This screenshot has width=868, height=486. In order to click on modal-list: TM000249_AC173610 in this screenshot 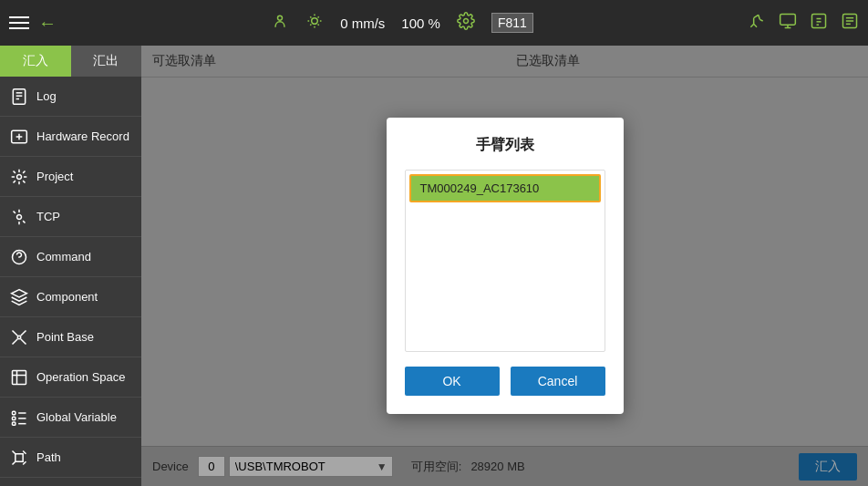, I will do `click(505, 261)`.